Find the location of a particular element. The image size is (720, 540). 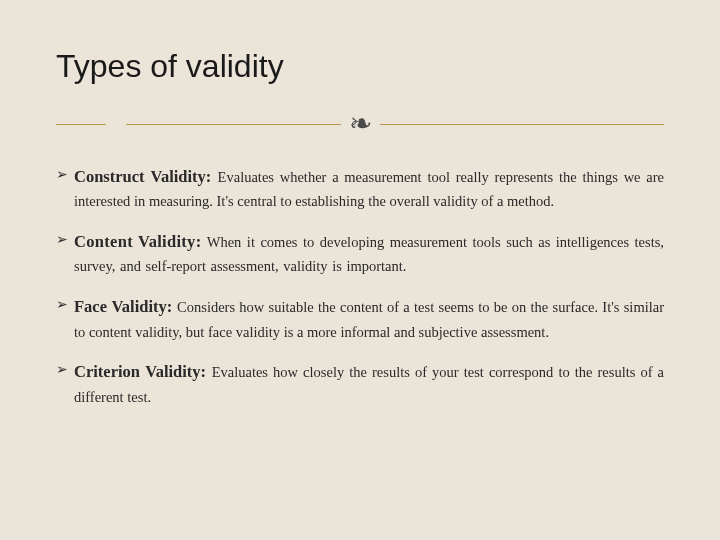

page-title: Types of validity is located at coordinates (360, 66).